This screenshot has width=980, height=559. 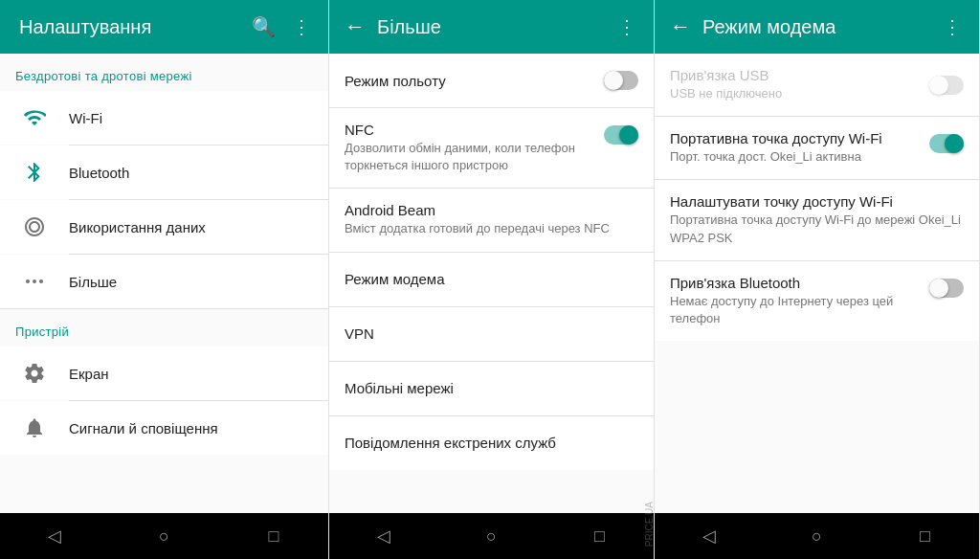 What do you see at coordinates (817, 84) in the screenshot?
I see `usb-tethering-item: Прив'язка USB USB не підключено` at bounding box center [817, 84].